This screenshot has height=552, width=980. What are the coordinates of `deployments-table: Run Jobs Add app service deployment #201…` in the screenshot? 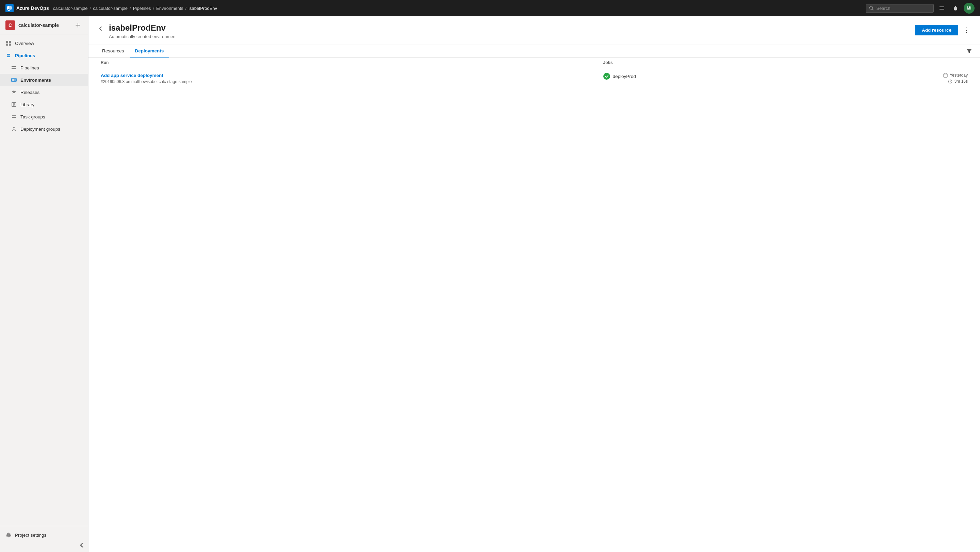 It's located at (534, 73).